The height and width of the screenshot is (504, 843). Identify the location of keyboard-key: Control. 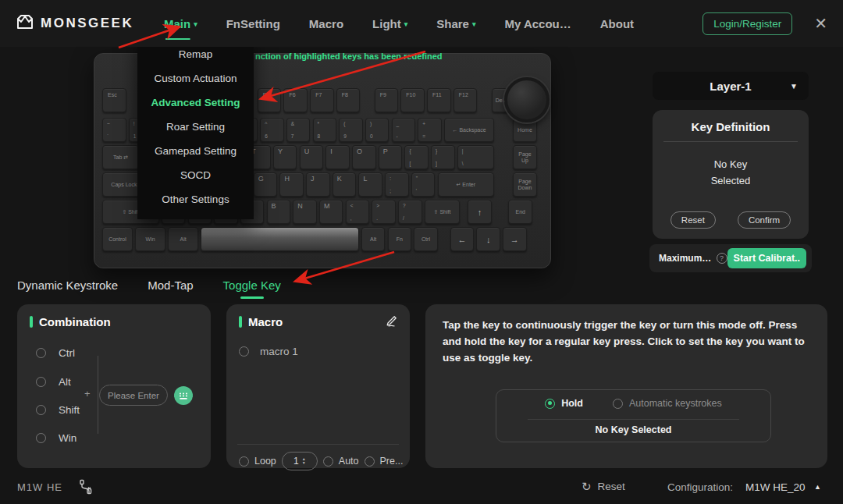
(117, 239).